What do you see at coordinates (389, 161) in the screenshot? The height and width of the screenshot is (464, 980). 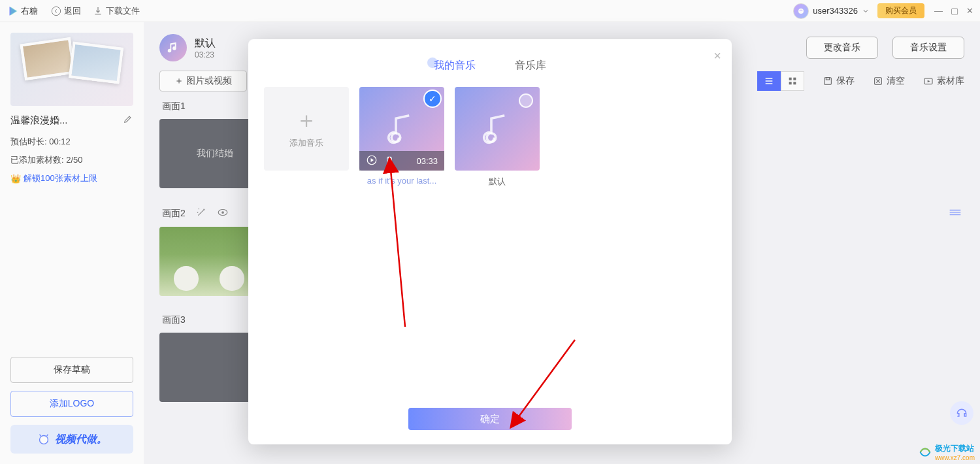 I see `delete-button` at bounding box center [389, 161].